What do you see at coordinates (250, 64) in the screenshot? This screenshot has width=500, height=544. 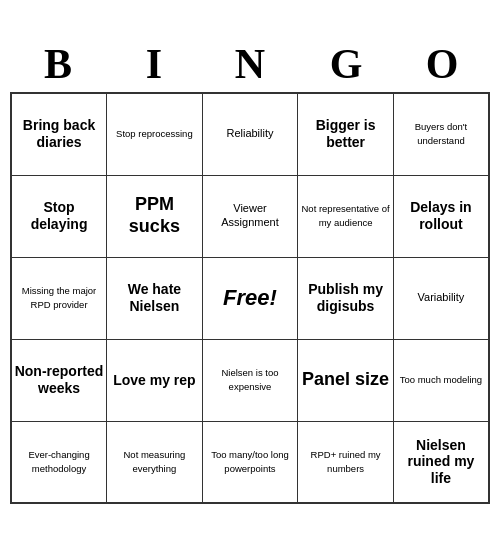 I see `title-letter: N` at bounding box center [250, 64].